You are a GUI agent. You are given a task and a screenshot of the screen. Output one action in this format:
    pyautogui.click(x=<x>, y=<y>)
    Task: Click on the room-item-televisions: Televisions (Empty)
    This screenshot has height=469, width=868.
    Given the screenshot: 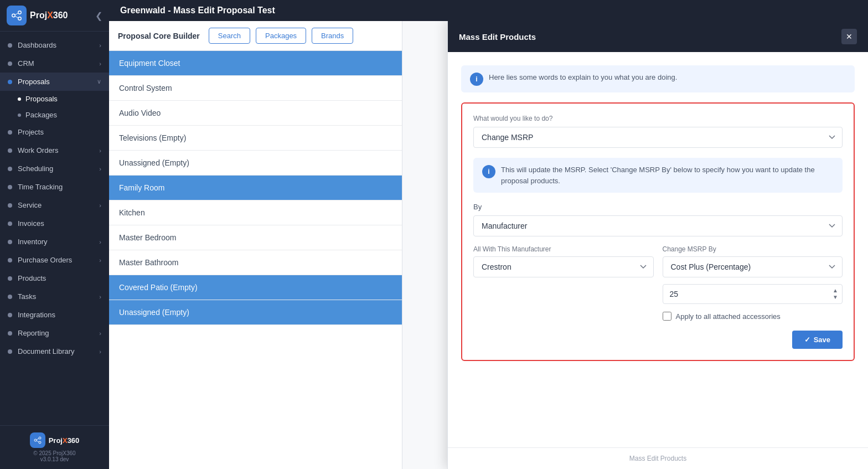 What is the action you would take?
    pyautogui.click(x=256, y=138)
    